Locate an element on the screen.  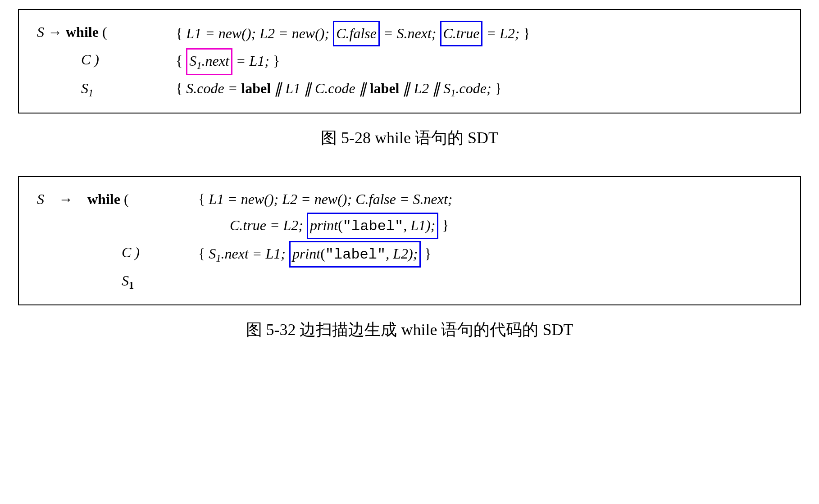
fig1-l3-label2: label is located at coordinates (385, 88).